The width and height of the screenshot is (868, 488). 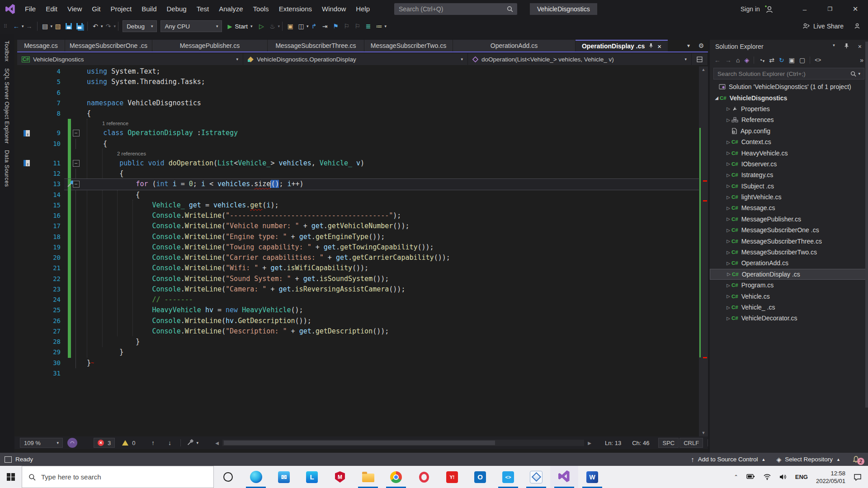 I want to click on side-tab-toolbox: Toolbox, so click(x=7, y=52).